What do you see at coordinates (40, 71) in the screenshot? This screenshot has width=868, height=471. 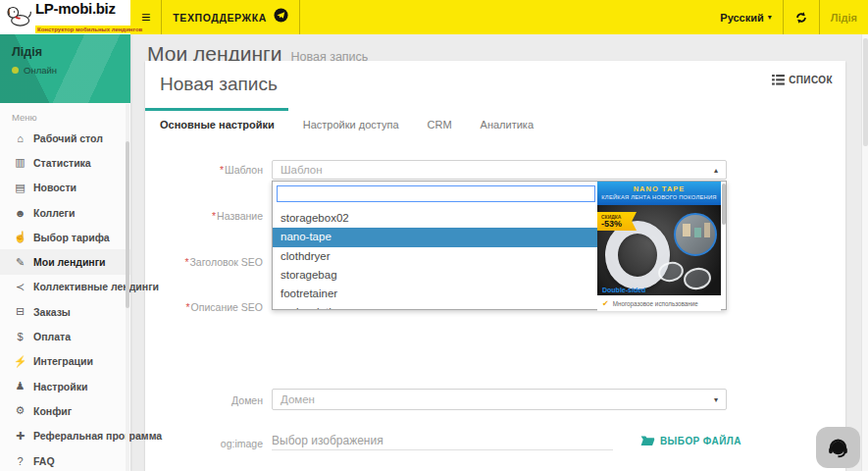 I see `online-status-label: Онлайн` at bounding box center [40, 71].